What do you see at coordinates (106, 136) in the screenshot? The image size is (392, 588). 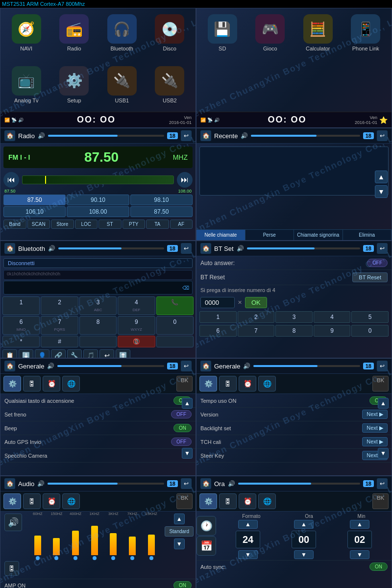 I see `radio-vol-slider` at bounding box center [106, 136].